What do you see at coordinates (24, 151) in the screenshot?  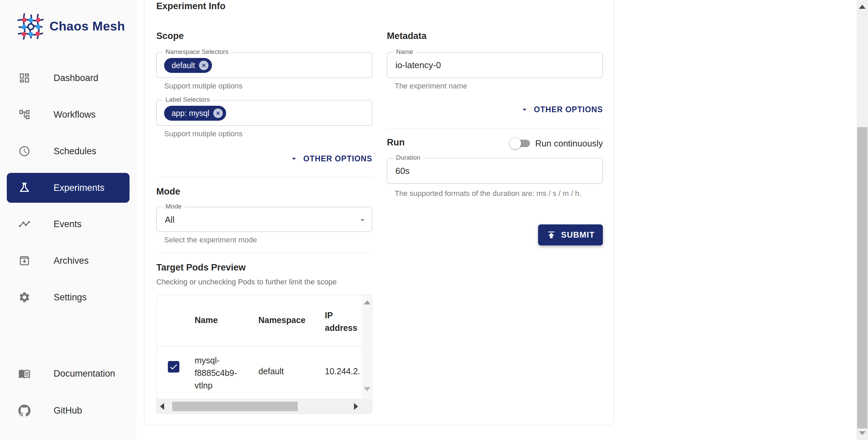 I see `clock-icon` at bounding box center [24, 151].